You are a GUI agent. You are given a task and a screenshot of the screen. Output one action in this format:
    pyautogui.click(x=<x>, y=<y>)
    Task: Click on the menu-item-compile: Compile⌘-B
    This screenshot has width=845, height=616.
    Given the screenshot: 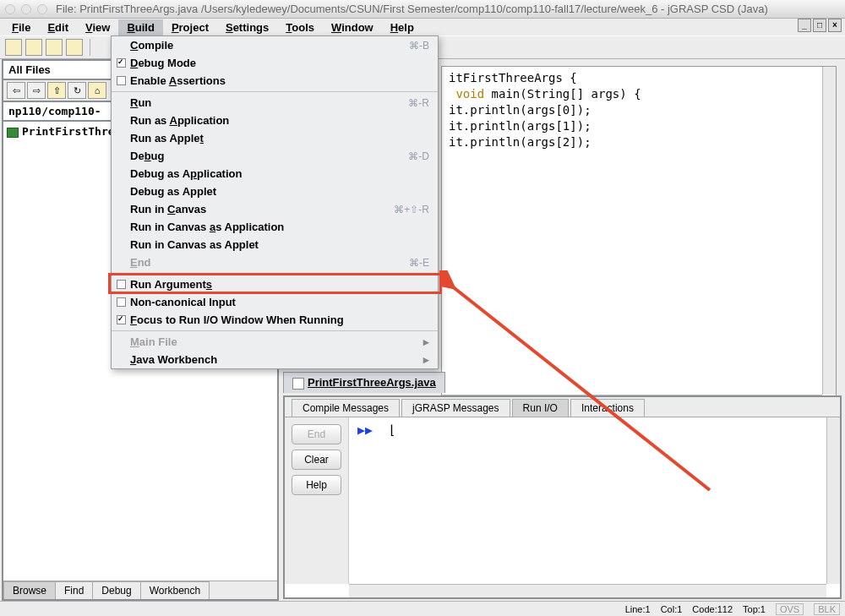 What is the action you would take?
    pyautogui.click(x=275, y=46)
    